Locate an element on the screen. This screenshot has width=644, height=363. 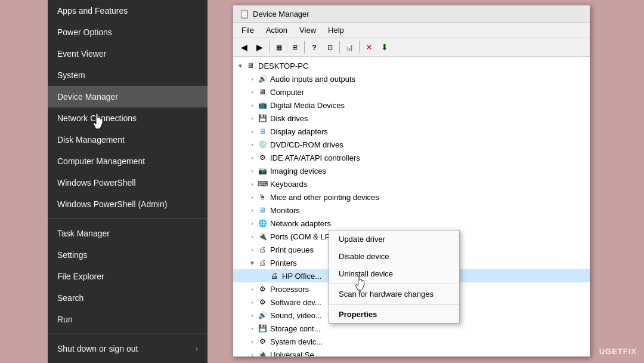
tree-item-imaging: › 📷 Imaging devices is located at coordinates (411, 171).